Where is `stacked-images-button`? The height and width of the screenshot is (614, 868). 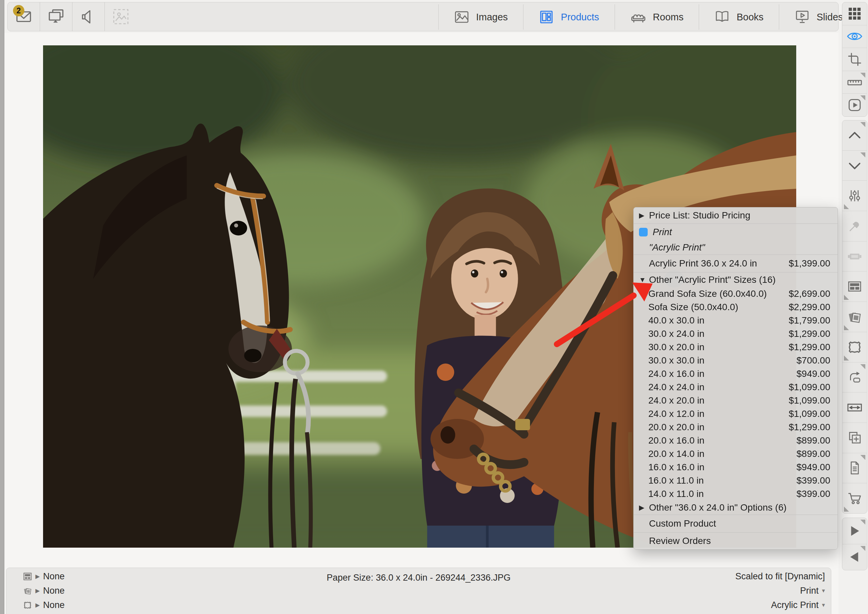 stacked-images-button is located at coordinates (854, 317).